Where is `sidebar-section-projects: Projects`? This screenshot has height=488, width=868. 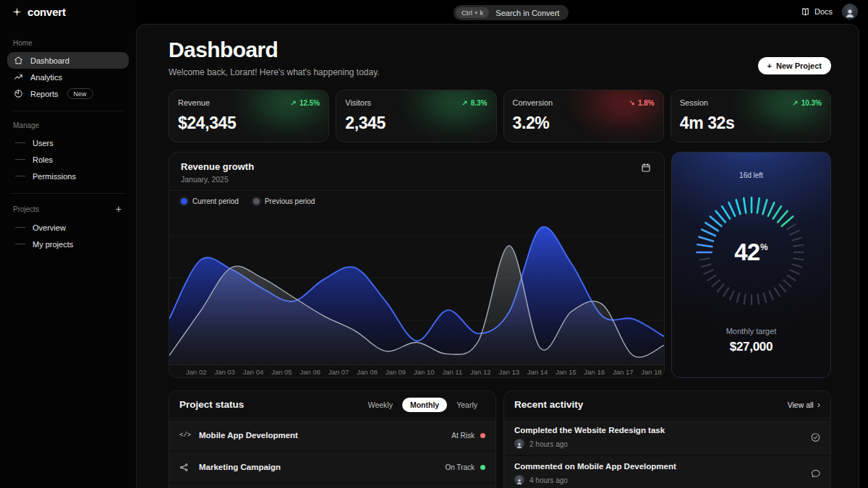
sidebar-section-projects: Projects is located at coordinates (26, 210).